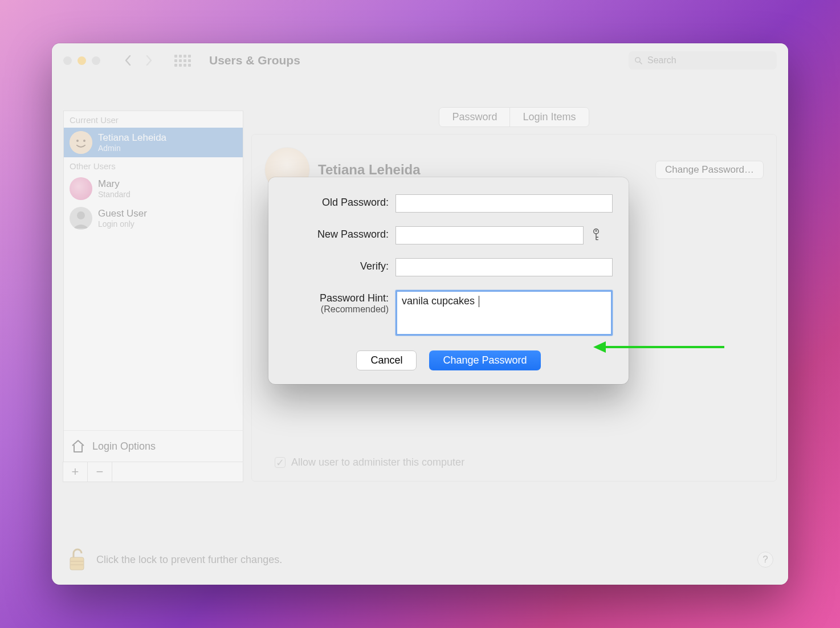 This screenshot has width=840, height=628. Describe the element at coordinates (75, 472) in the screenshot. I see `add-user-button: +` at that location.